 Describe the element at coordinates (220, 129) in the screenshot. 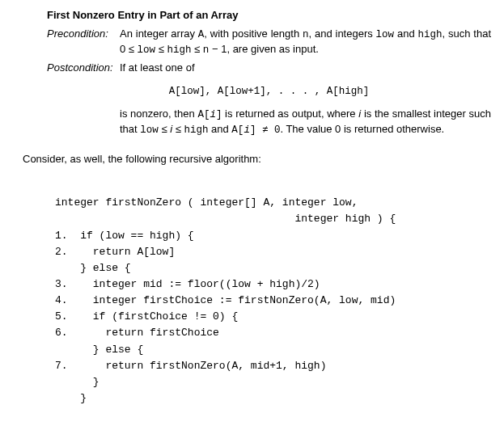

I see `text: and` at that location.